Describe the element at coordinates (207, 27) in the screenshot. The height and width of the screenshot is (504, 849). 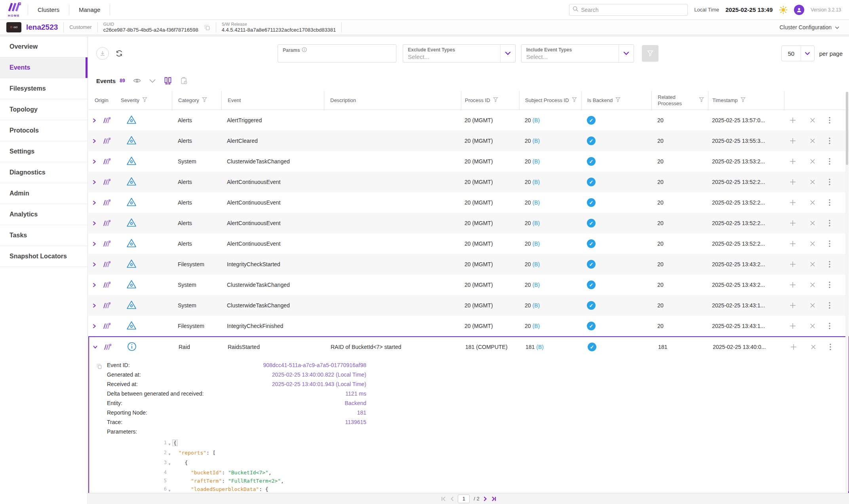
I see `copy-guid-icon` at that location.